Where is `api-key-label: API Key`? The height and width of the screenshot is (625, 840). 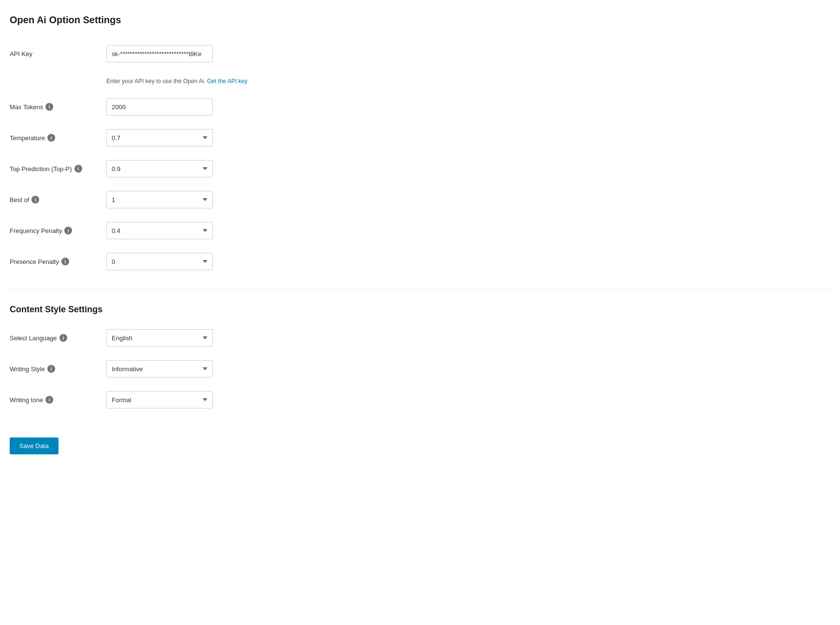 api-key-label: API Key is located at coordinates (58, 54).